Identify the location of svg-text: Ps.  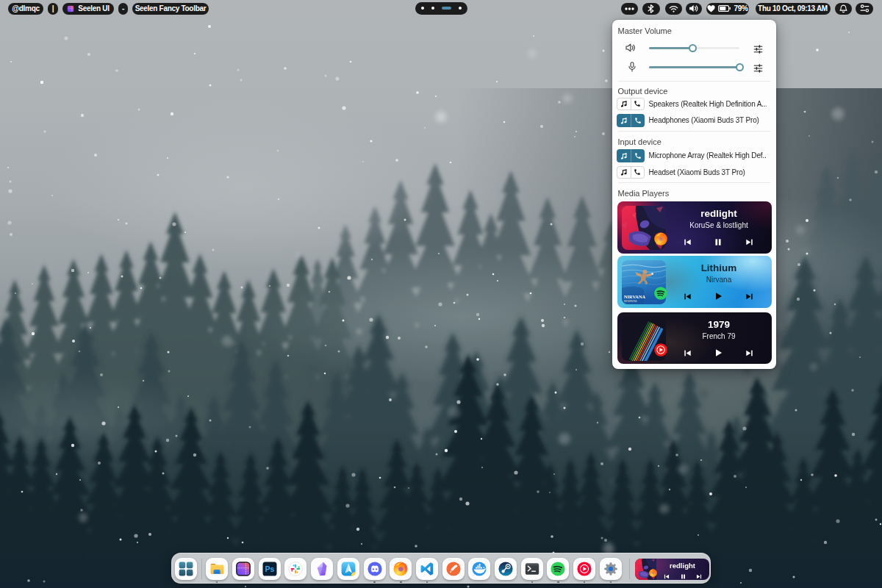
(269, 569).